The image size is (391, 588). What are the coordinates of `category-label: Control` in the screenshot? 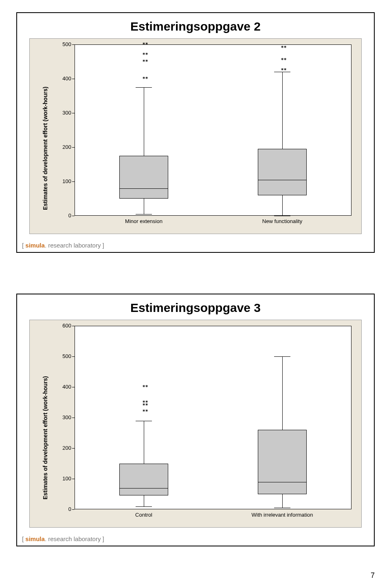 It's located at (144, 515).